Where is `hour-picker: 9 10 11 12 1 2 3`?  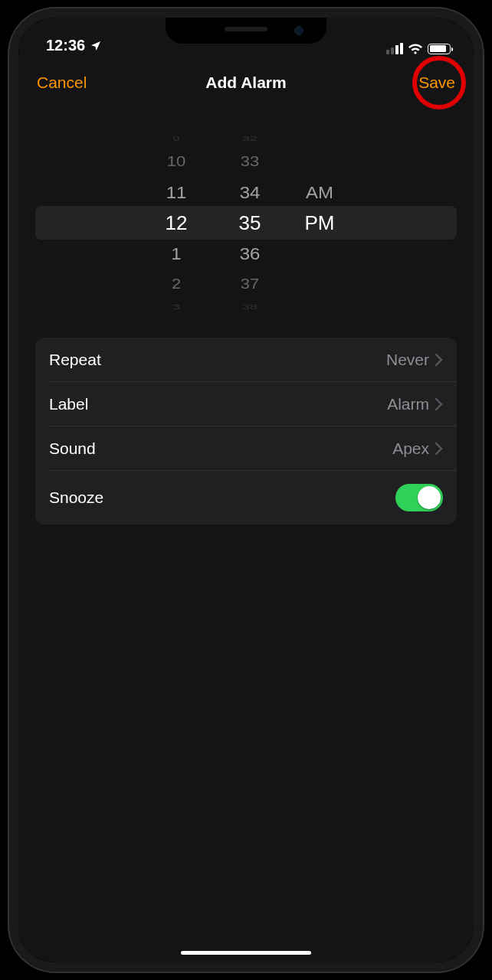 hour-picker: 9 10 11 12 1 2 3 is located at coordinates (176, 223).